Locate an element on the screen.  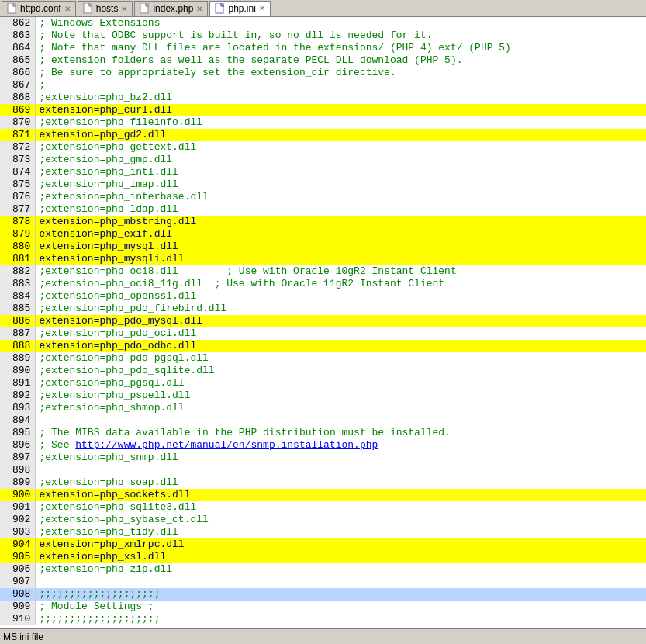
table-row: 885;extension=php_pdo_firebird.dll is located at coordinates (323, 309).